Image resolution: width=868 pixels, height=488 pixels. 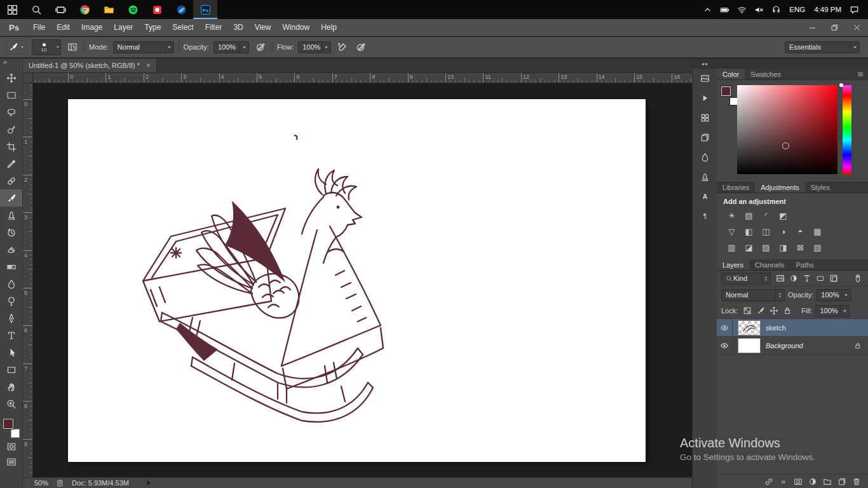 What do you see at coordinates (807, 278) in the screenshot?
I see `type-filter-icon` at bounding box center [807, 278].